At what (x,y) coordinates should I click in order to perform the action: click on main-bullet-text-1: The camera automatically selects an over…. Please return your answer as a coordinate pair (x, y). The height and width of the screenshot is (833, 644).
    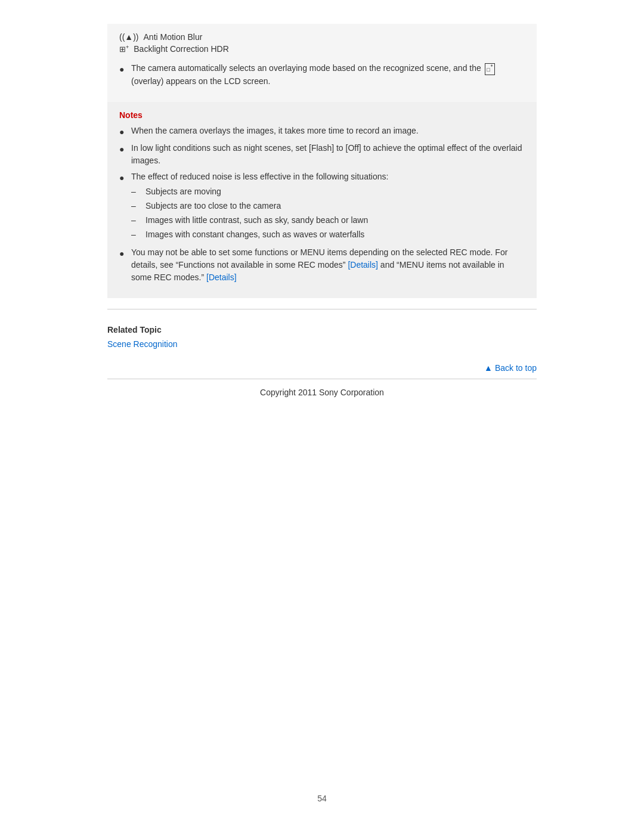
    Looking at the image, I should click on (328, 75).